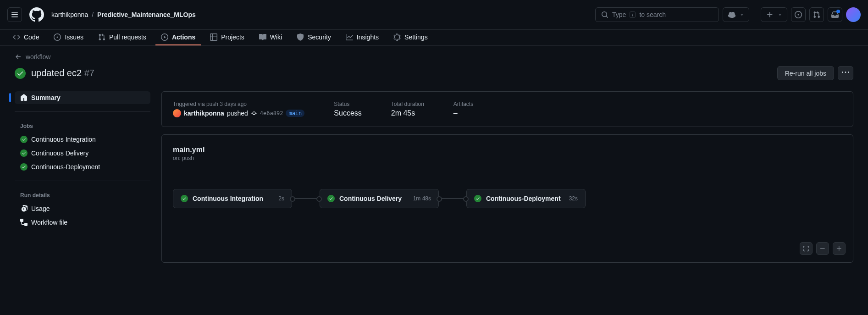 This screenshot has width=868, height=315. I want to click on user-avatar, so click(853, 15).